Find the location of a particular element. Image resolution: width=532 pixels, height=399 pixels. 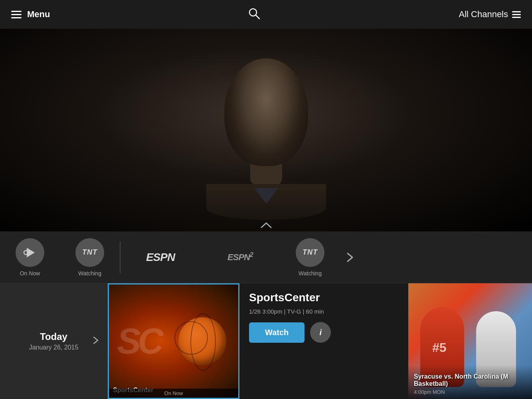

search-button is located at coordinates (254, 14).